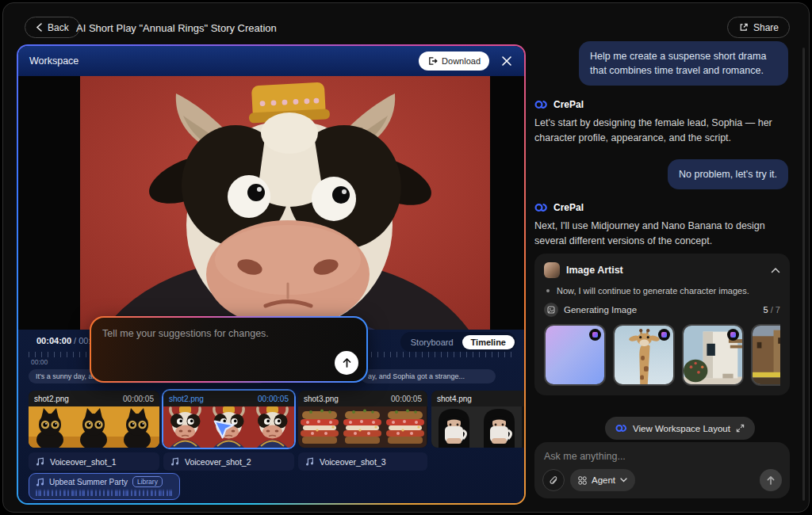 The image size is (812, 515). Describe the element at coordinates (680, 428) in the screenshot. I see `view-workspace-layout-button: View Workspace Layout` at that location.